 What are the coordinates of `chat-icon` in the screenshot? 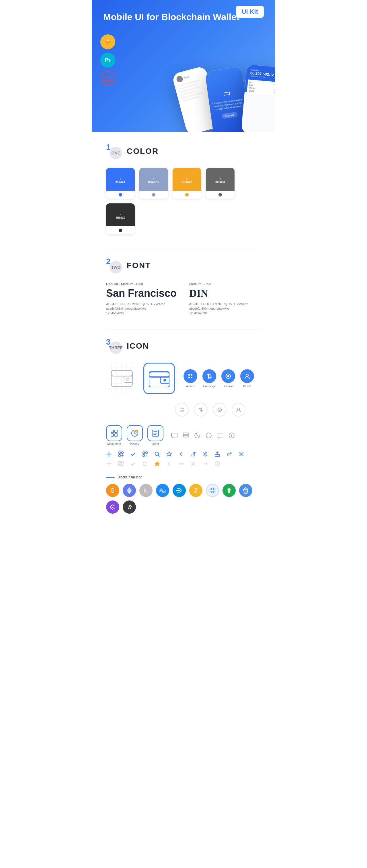 It's located at (174, 435).